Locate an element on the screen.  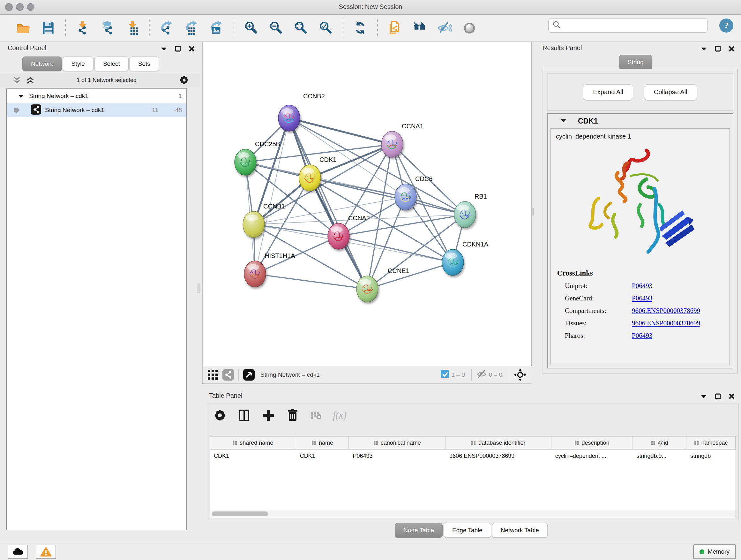
network-row: String Network – cdk1 11 48 is located at coordinates (96, 110).